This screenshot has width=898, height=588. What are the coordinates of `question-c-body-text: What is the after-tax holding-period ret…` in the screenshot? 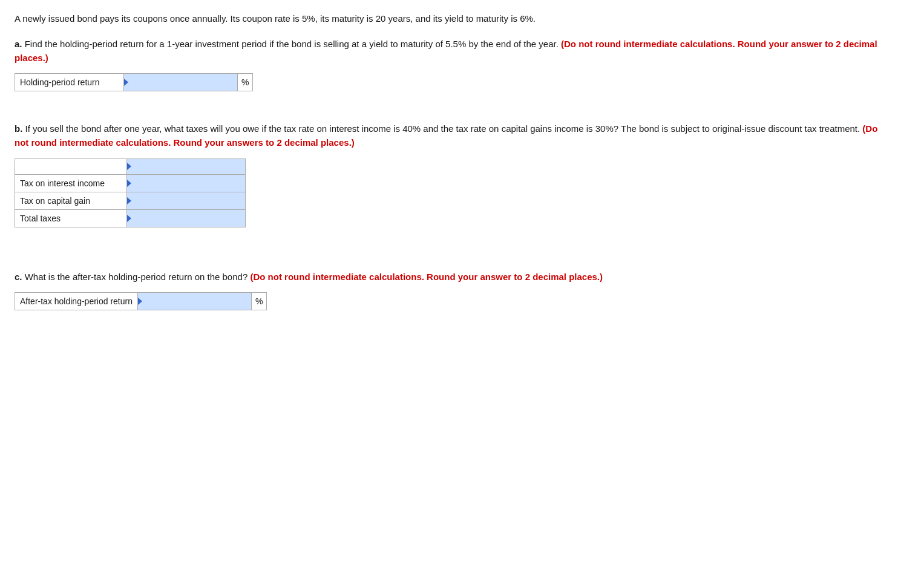 It's located at (137, 277).